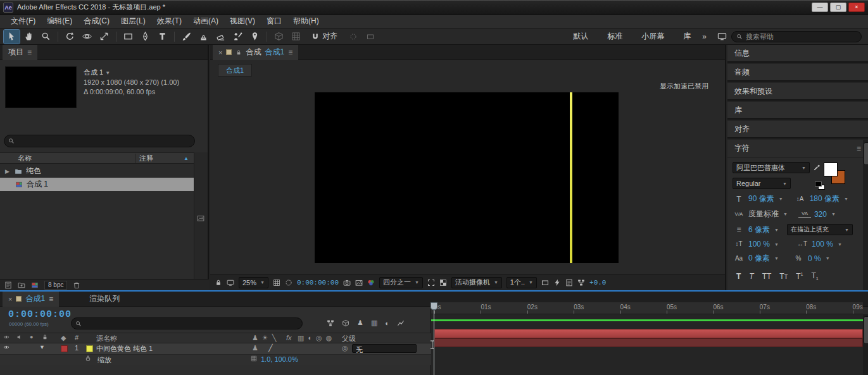 This screenshot has height=375, width=868. What do you see at coordinates (346, 323) in the screenshot?
I see `draft-3d-icon` at bounding box center [346, 323].